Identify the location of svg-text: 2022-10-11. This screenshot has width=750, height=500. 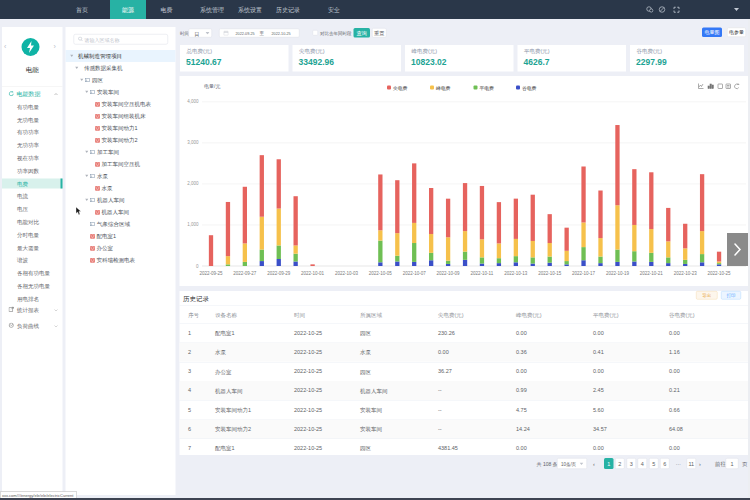
(482, 274).